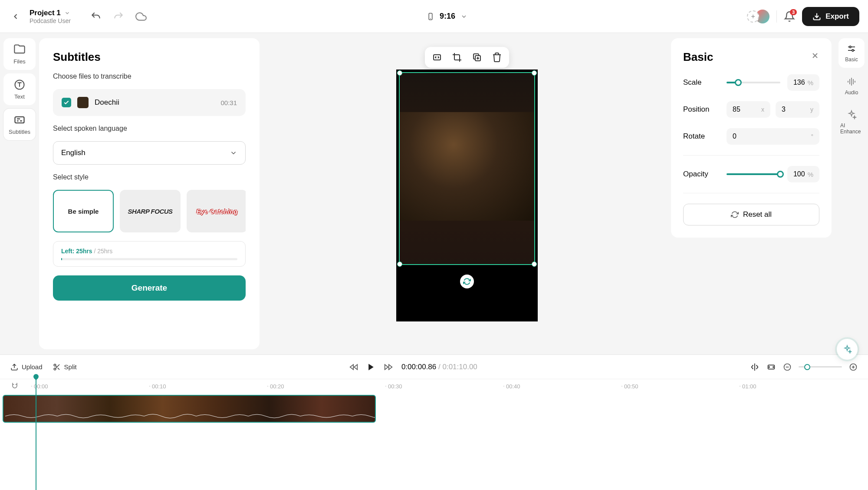  I want to click on aspect-ratio: 9:16, so click(447, 17).